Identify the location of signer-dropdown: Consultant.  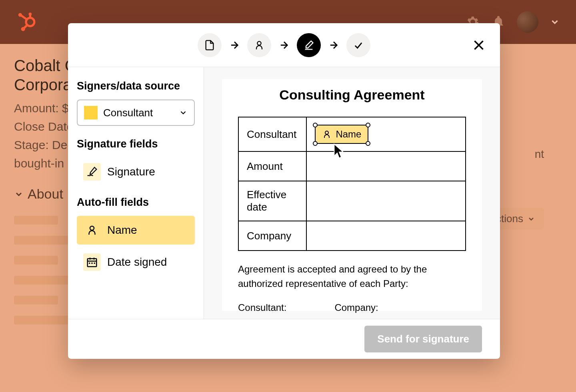
(136, 113).